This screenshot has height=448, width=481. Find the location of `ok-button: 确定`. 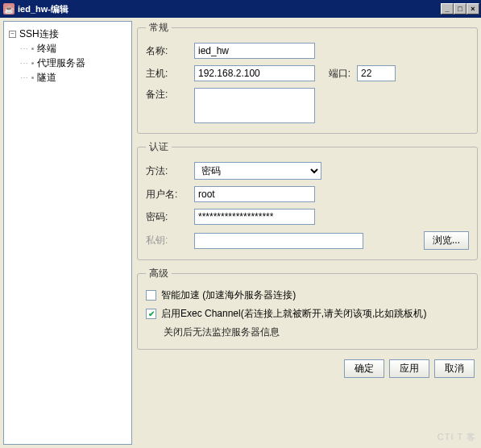

ok-button: 确定 is located at coordinates (364, 369).